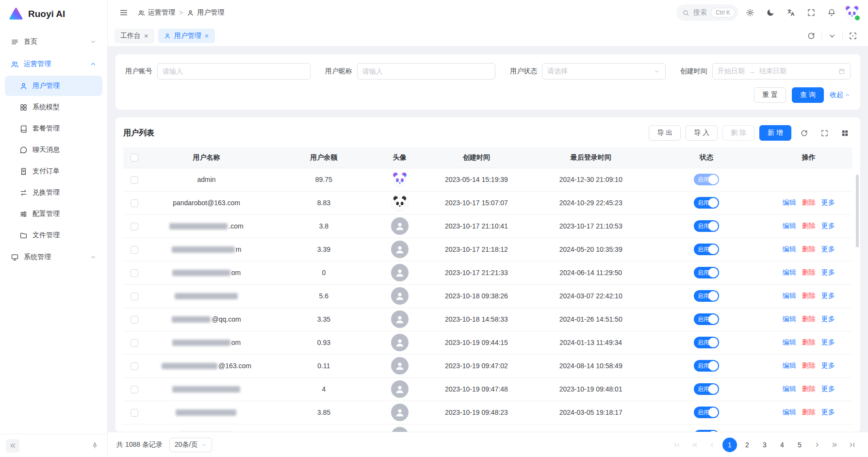  I want to click on sidebar-item-operations: 运营管理, so click(53, 64).